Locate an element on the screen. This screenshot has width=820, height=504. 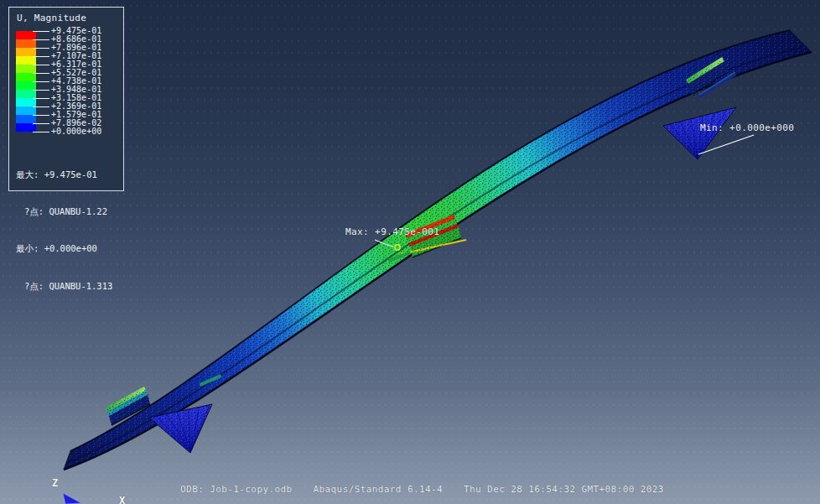
status-odb: ODB: Job-1-copy.odb is located at coordinates (236, 490).